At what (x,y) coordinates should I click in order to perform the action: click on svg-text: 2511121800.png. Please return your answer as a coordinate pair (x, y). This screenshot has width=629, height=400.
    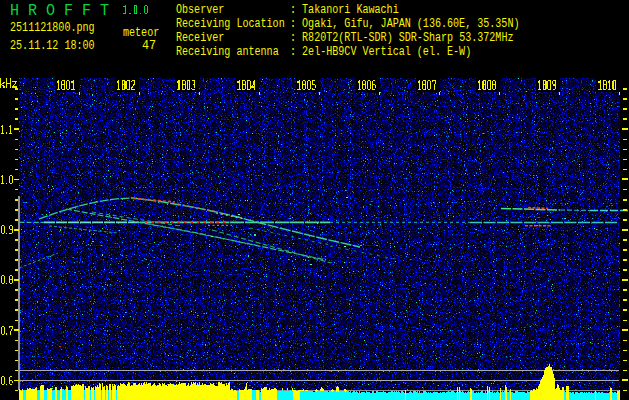
    Looking at the image, I should click on (52, 28).